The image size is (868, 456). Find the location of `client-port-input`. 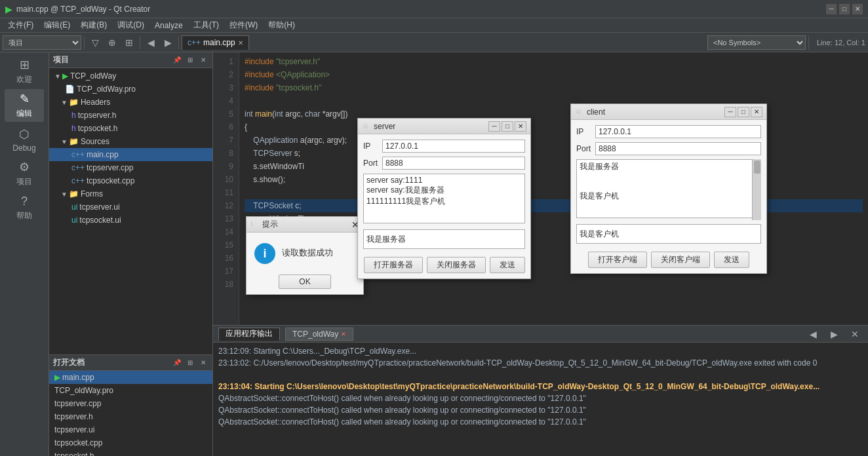

client-port-input is located at coordinates (678, 149).